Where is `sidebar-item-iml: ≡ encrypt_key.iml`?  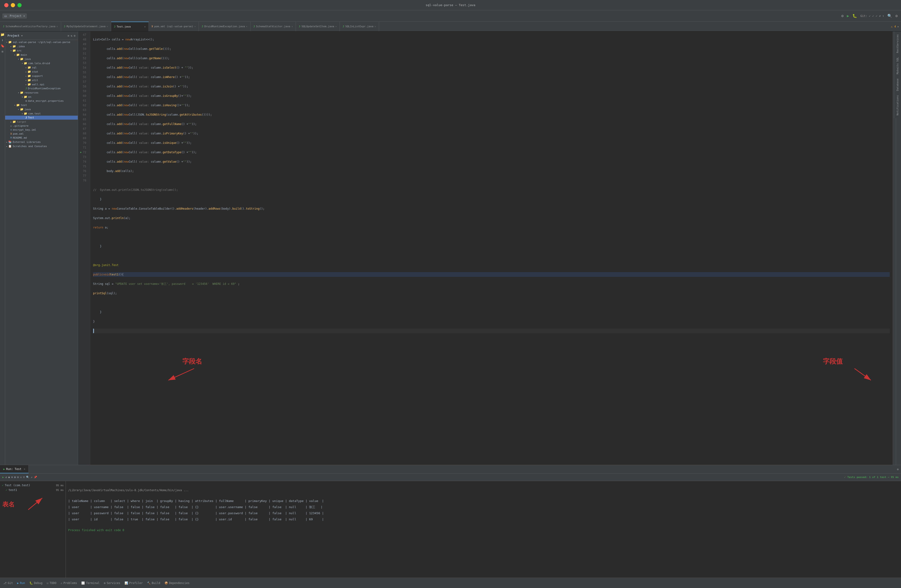
sidebar-item-iml: ≡ encrypt_key.iml is located at coordinates (42, 130).